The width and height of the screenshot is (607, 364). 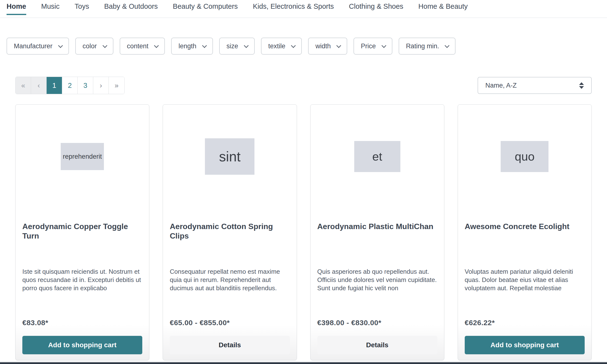 What do you see at coordinates (117, 85) in the screenshot?
I see `pagination-last-button: »` at bounding box center [117, 85].